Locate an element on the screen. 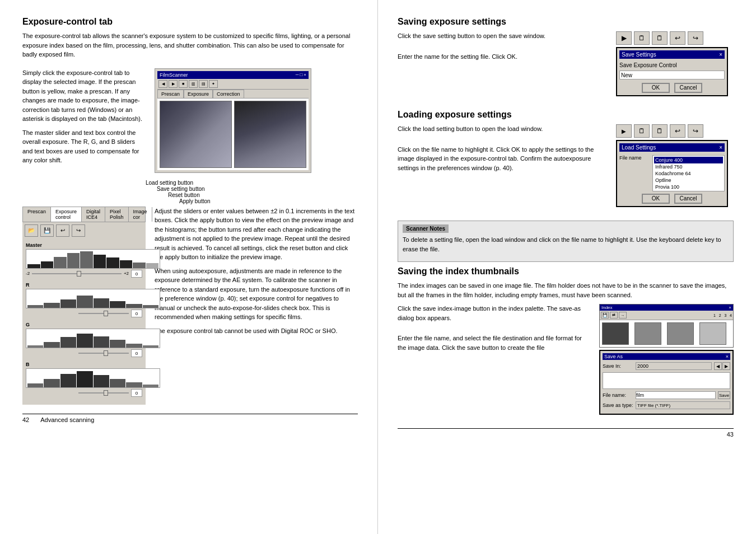 The image size is (756, 534). b-histogram-bars is located at coordinates (93, 378).